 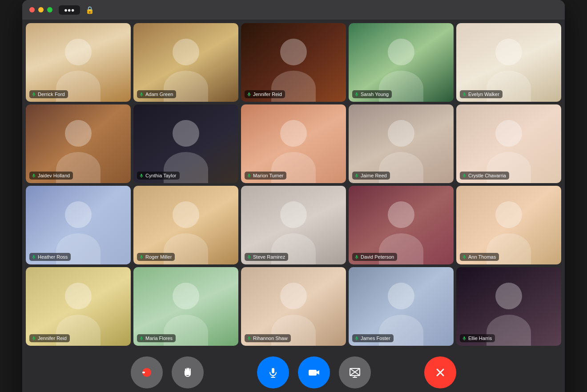 I want to click on video-cell: Ellie Harris, so click(x=509, y=307).